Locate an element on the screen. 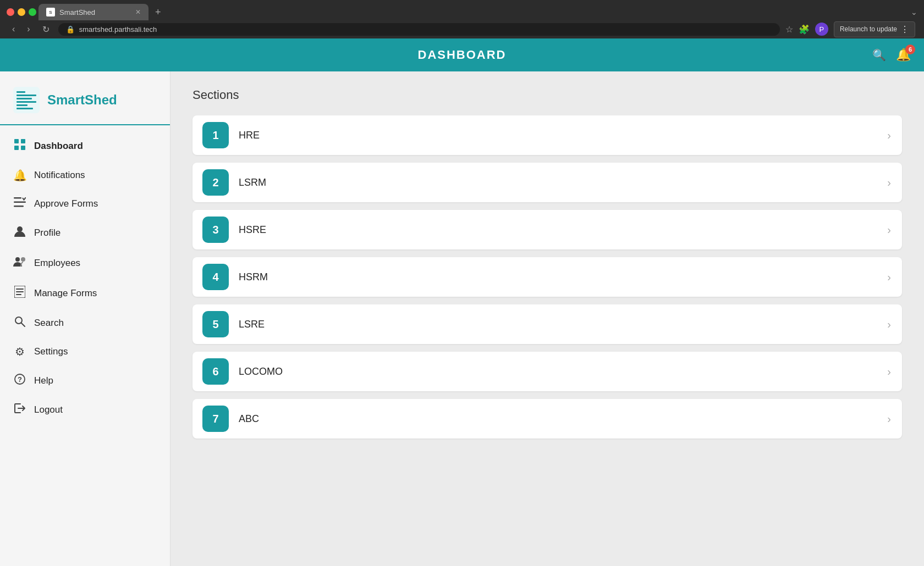 This screenshot has height=566, width=924. notification-button: 🔔 6 is located at coordinates (903, 55).